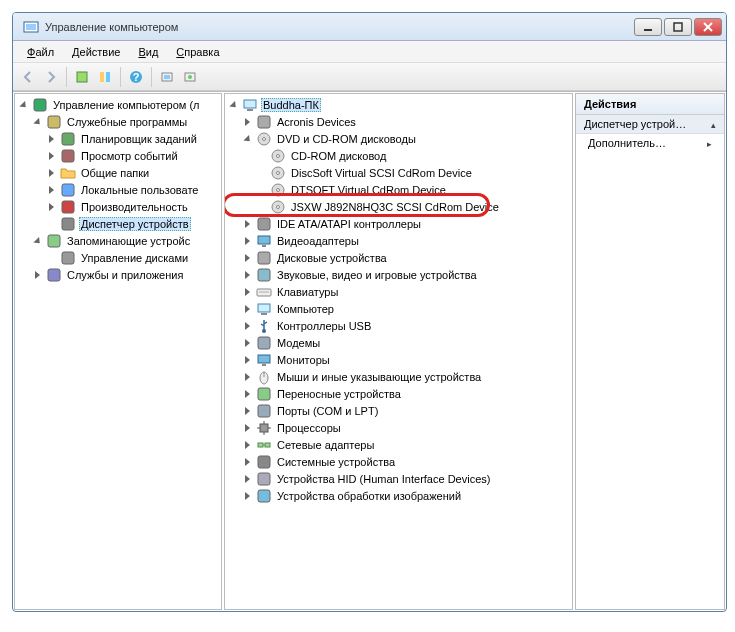 The height and width of the screenshot is (632, 735). What do you see at coordinates (398, 224) in the screenshot?
I see `device-tree-item: IDE ATA/ATAPI контроллеры` at bounding box center [398, 224].